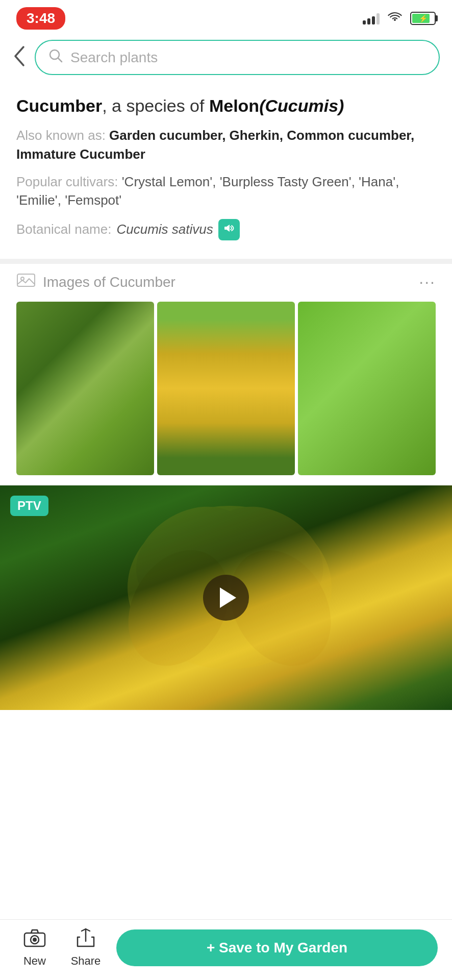 Image resolution: width=452 pixels, height=980 pixels. Describe the element at coordinates (277, 948) in the screenshot. I see `save-garden-label: + Save to My Garden` at that location.